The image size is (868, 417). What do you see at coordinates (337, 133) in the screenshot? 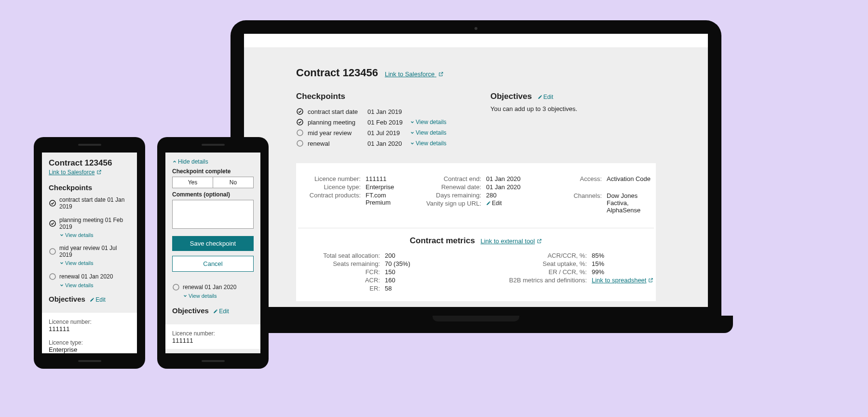
I see `checkpoint-label: mid year review` at bounding box center [337, 133].